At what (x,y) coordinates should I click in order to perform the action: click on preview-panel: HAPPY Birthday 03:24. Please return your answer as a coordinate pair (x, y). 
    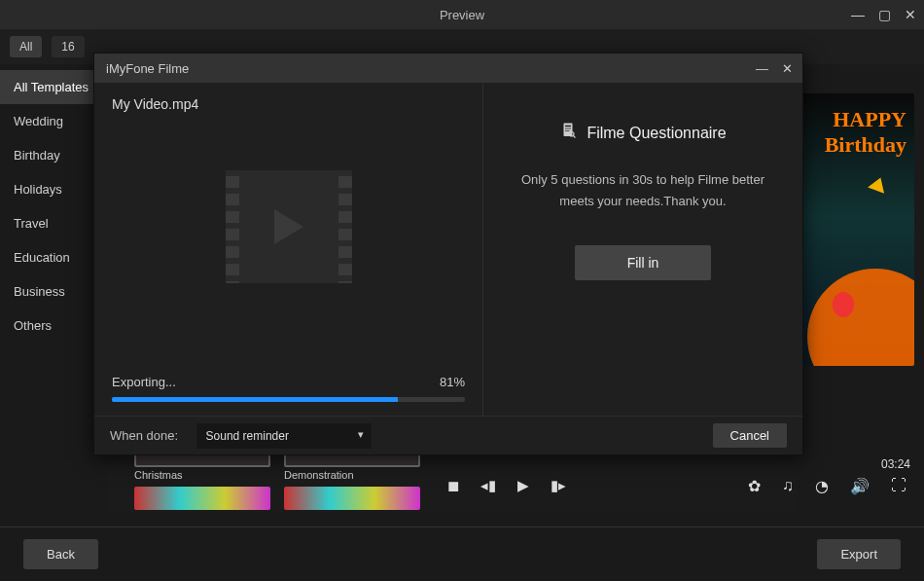
    Looking at the image, I should click on (861, 288).